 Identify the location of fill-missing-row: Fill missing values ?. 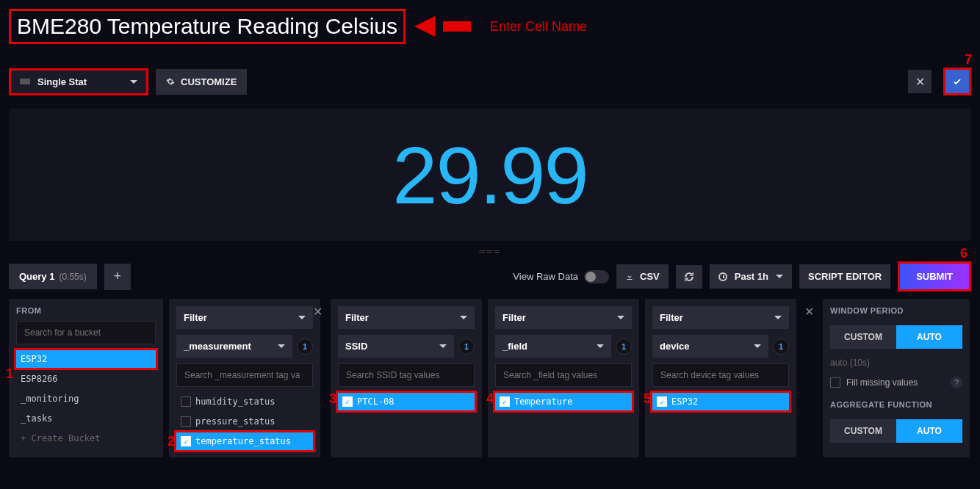
(896, 383).